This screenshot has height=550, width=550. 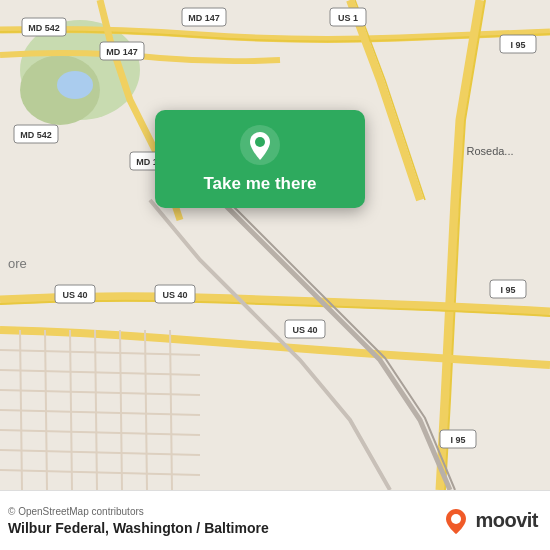 What do you see at coordinates (260, 159) in the screenshot?
I see `popup-card: Take me there` at bounding box center [260, 159].